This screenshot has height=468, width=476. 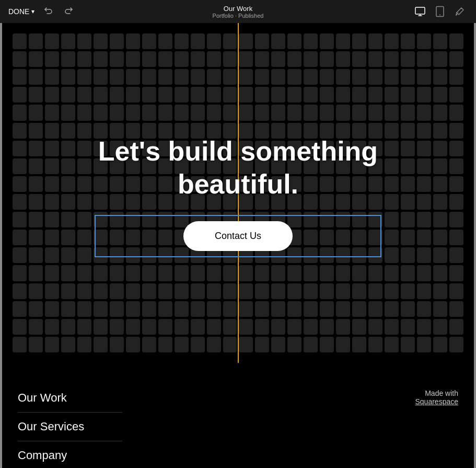 What do you see at coordinates (420, 12) in the screenshot?
I see `desktop-view-button` at bounding box center [420, 12].